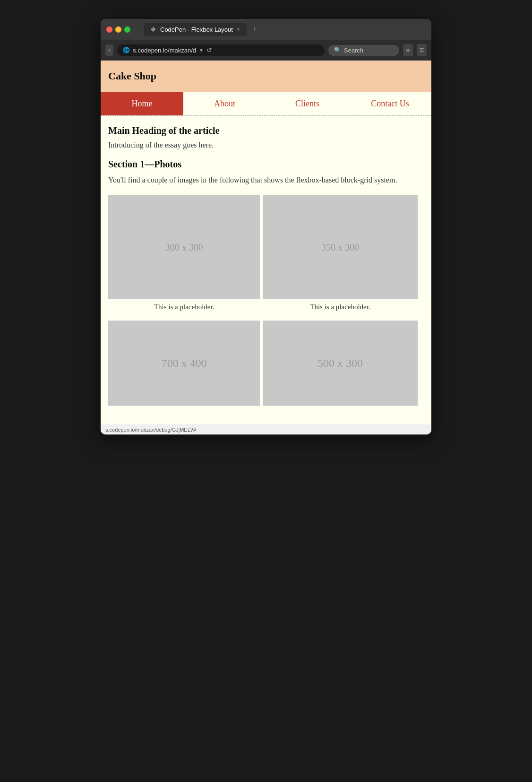  Describe the element at coordinates (266, 145) in the screenshot. I see `article-intro: Introducing of the essay goes here.` at that location.